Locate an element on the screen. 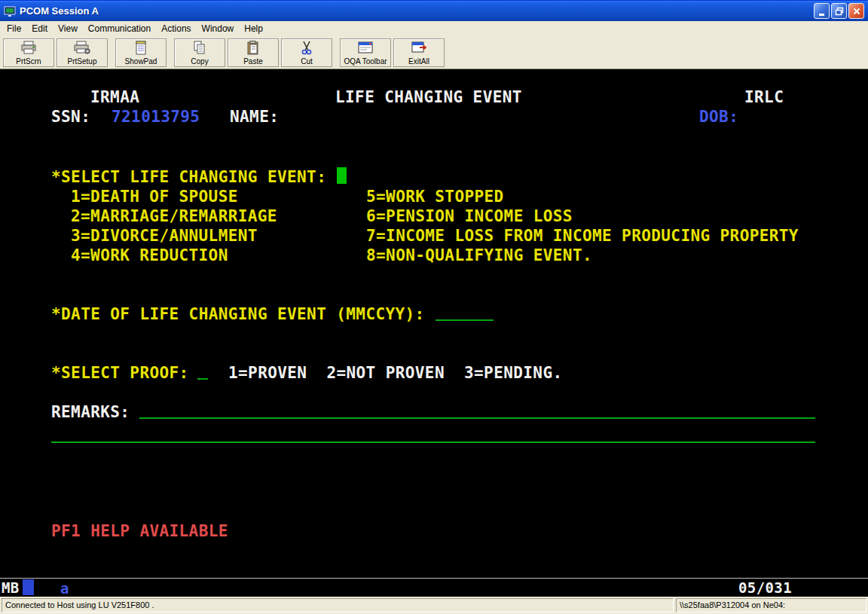 The image size is (868, 614). paste-button: Paste is located at coordinates (253, 53).